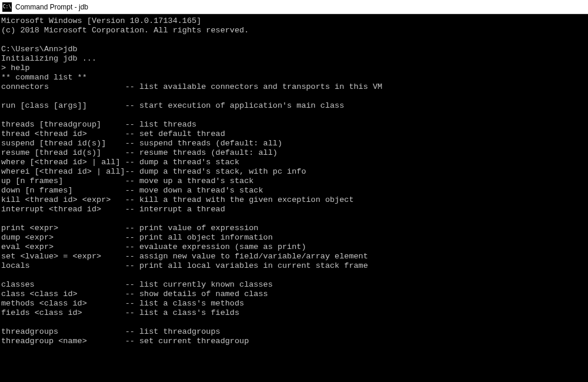 This screenshot has width=588, height=382. Describe the element at coordinates (294, 341) in the screenshot. I see `console-line: threadgroup <name> -- set current thread…` at that location.